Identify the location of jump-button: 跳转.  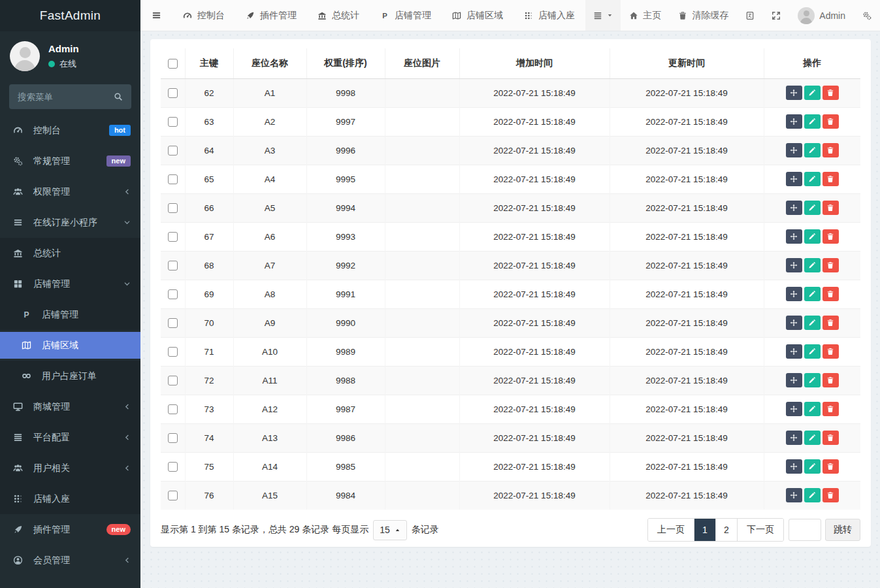
(843, 530).